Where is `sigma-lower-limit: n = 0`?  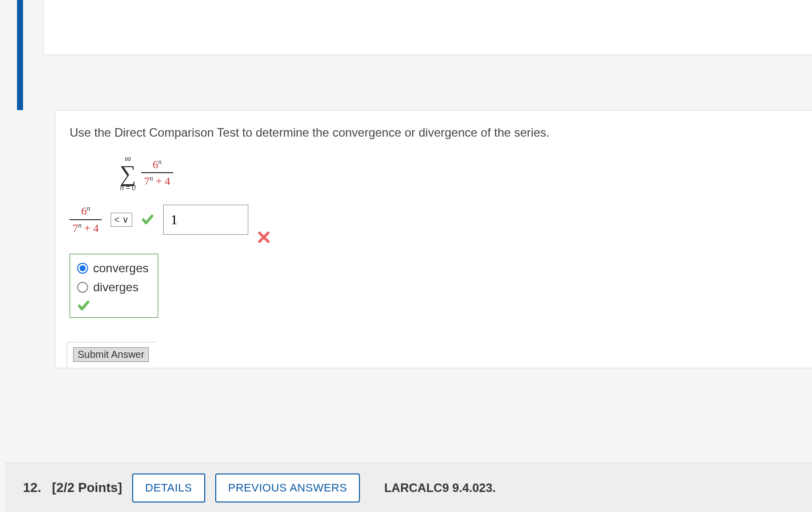
sigma-lower-limit: n = 0 is located at coordinates (128, 188).